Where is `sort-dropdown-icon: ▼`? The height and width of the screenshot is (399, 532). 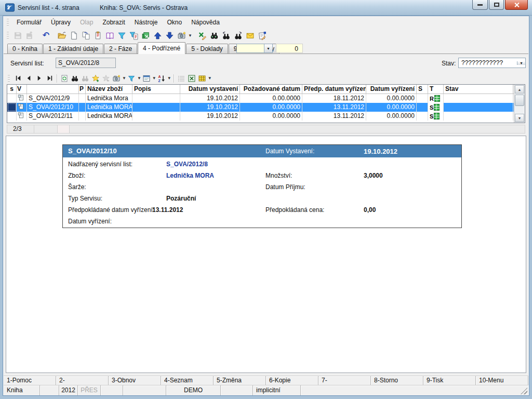
sort-dropdown-icon: ▼ is located at coordinates (169, 78).